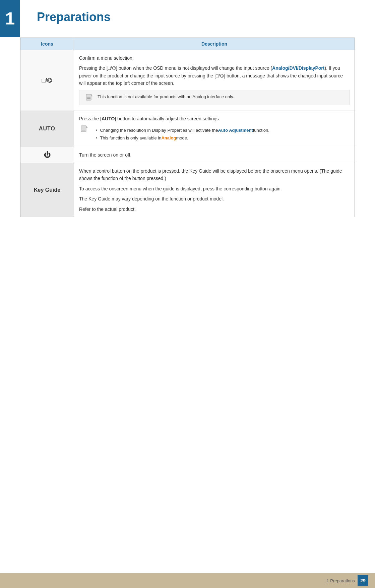 The width and height of the screenshot is (375, 588). Describe the element at coordinates (84, 129) in the screenshot. I see `note-svg-auto` at that location.